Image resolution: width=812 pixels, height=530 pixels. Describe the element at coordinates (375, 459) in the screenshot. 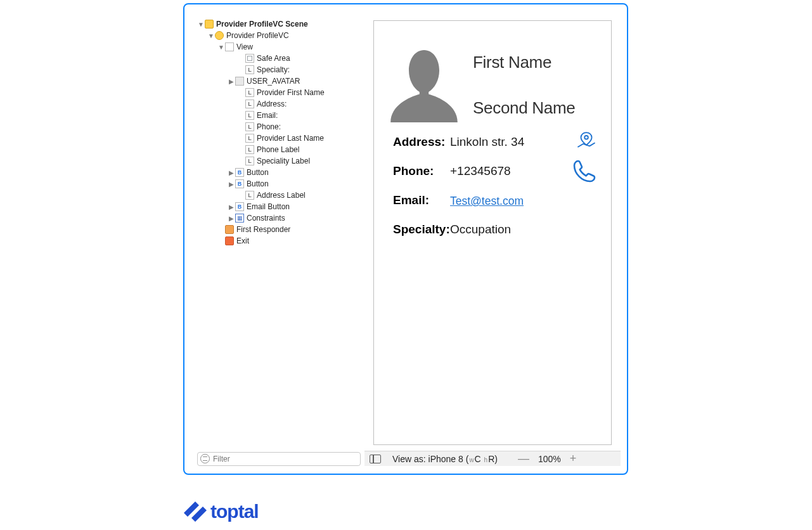

I see `toggle-outline-icon` at that location.